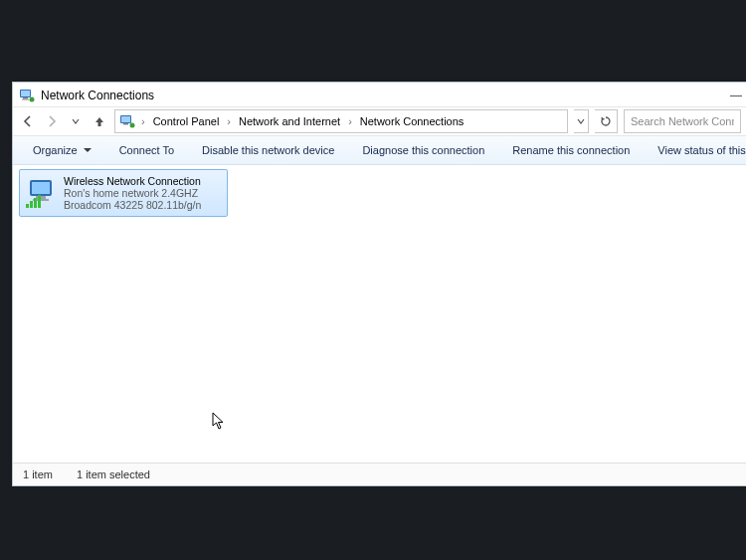 This screenshot has width=746, height=560. I want to click on rename-connection-button: Rename this connection, so click(571, 150).